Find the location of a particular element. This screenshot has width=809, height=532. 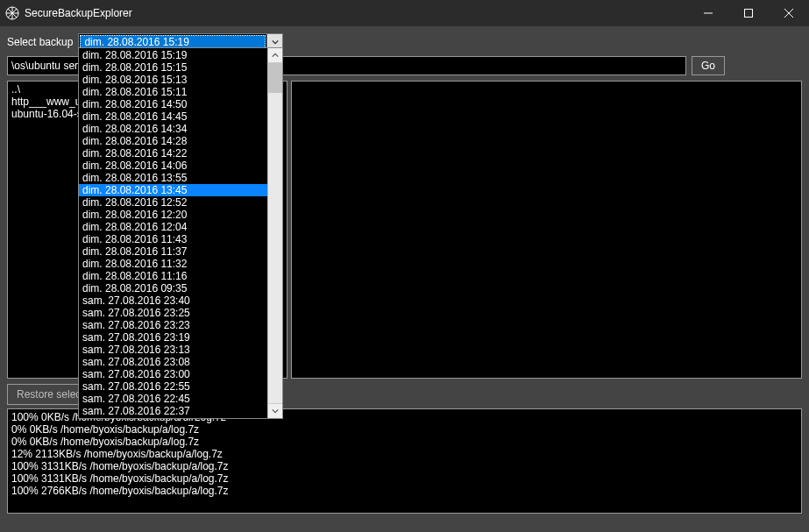

dropdown-option: dim. 28.08.2016 12:52 is located at coordinates (174, 202).